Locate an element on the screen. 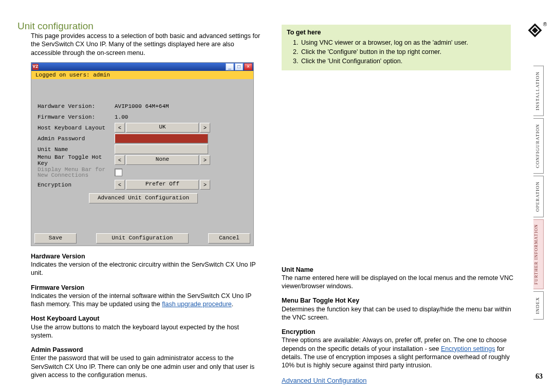  hotkey-value: None is located at coordinates (162, 160).